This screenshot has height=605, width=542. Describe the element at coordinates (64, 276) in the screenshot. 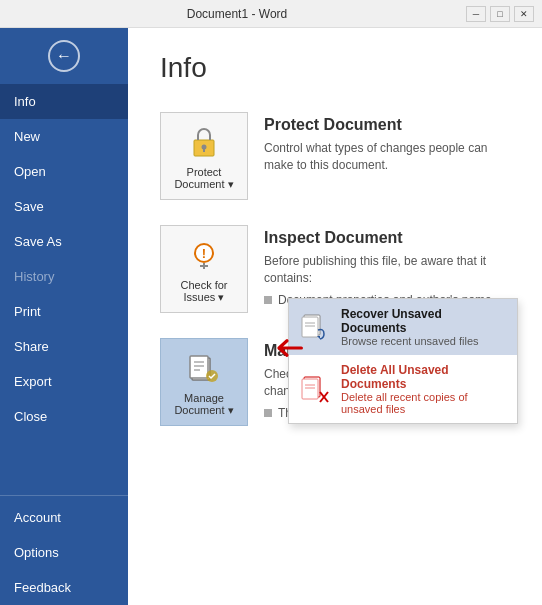

I see `sidebar-item-history: History` at that location.